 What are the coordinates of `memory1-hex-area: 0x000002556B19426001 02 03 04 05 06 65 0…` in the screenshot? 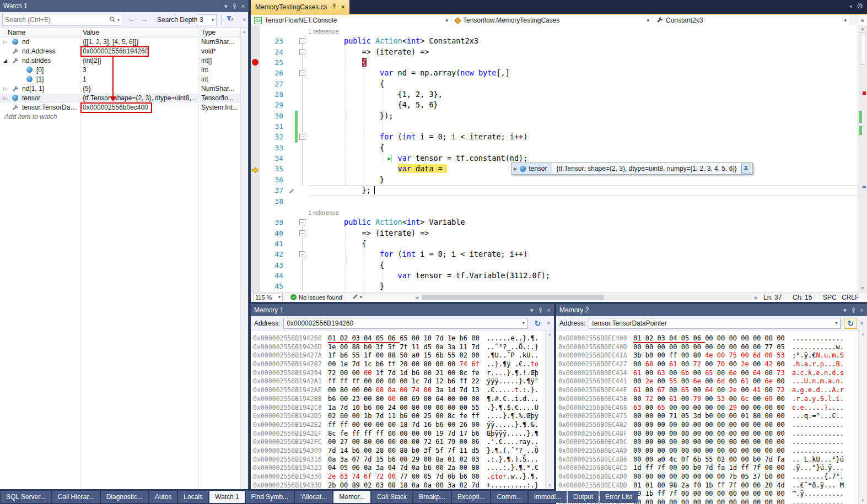 It's located at (398, 410).